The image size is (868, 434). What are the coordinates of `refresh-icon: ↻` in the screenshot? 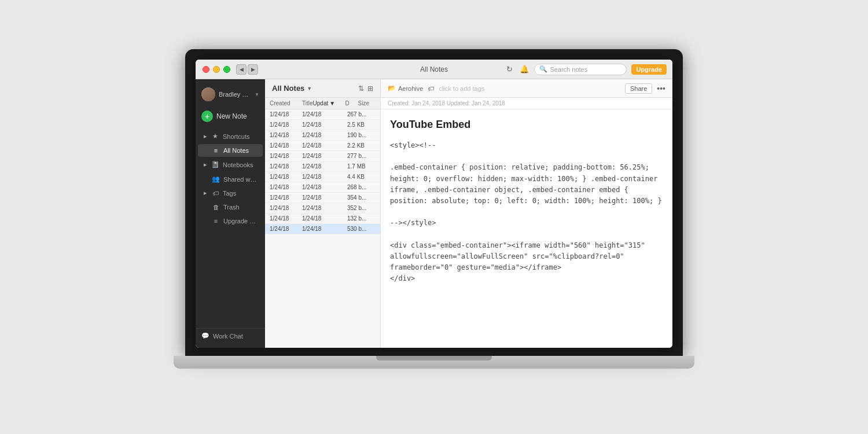 It's located at (509, 69).